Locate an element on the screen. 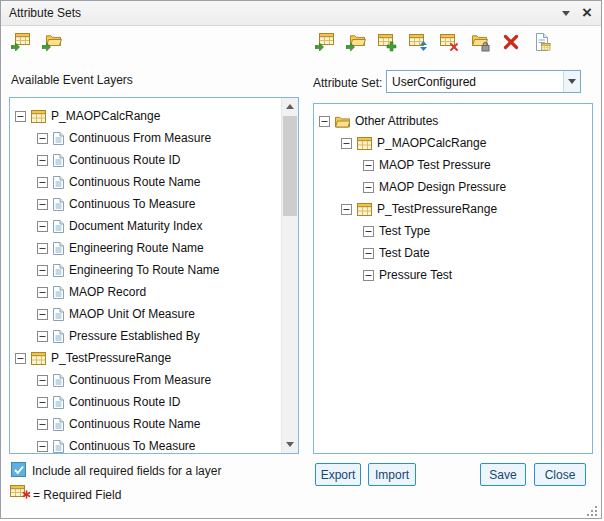 This screenshot has height=521, width=604. tree-item-label: MAOP Test Pressure is located at coordinates (435, 165).